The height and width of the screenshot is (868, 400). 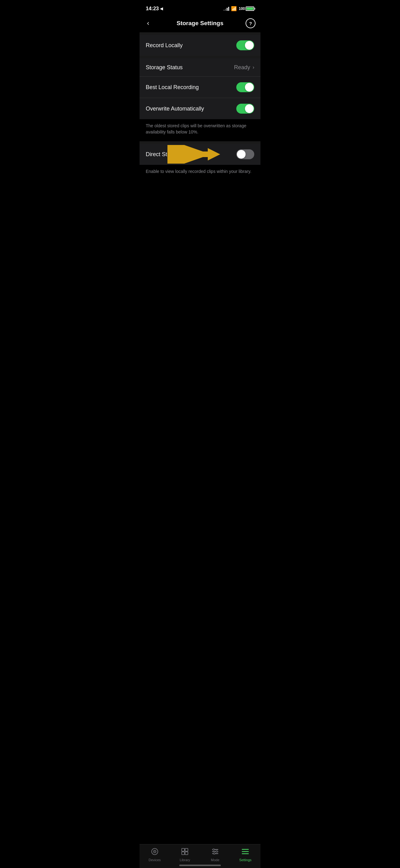 What do you see at coordinates (175, 109) in the screenshot?
I see `overwrite-automatically-label: Overwrite Automatically` at bounding box center [175, 109].